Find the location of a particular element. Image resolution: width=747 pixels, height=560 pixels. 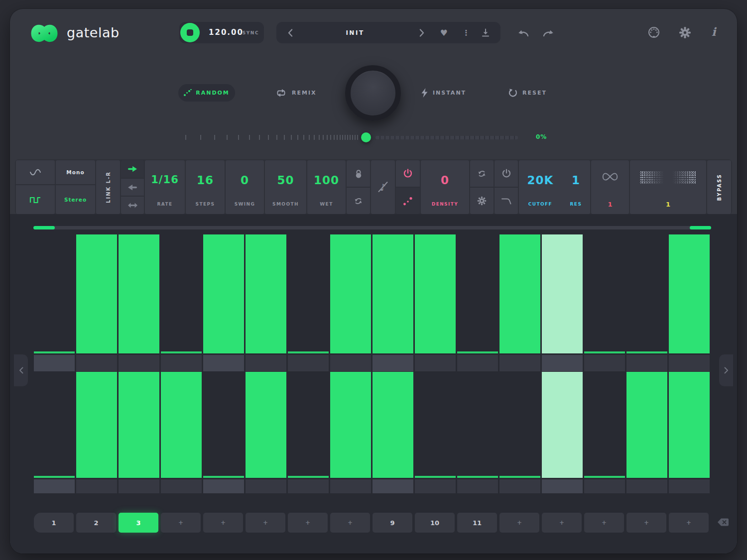

step-box-r1-s13 is located at coordinates (562, 363).